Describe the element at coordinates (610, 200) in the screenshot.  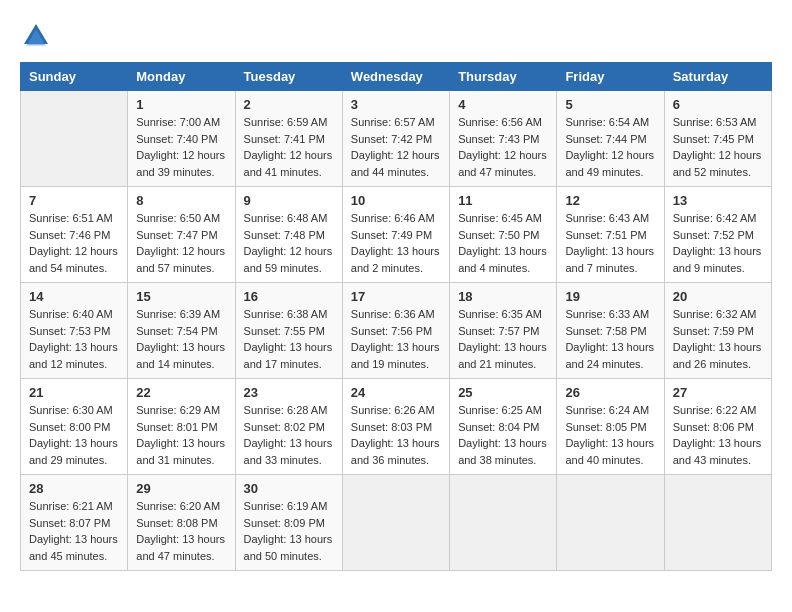
I see `day-number: 12` at that location.